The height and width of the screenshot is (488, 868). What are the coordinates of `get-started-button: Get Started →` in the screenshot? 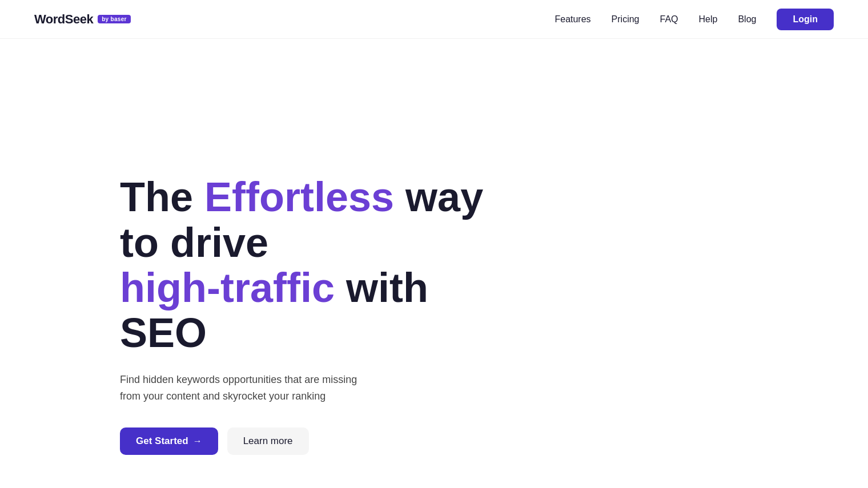 It's located at (169, 441).